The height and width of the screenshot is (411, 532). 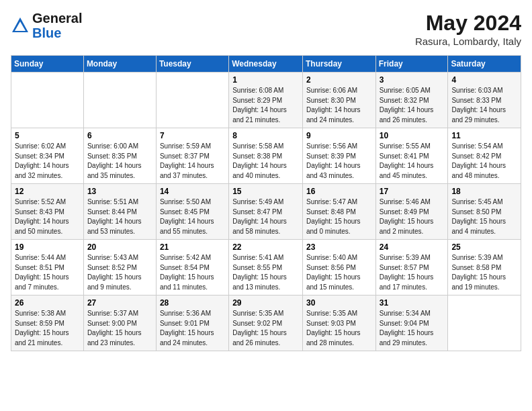 I want to click on header-cell-saturday: Saturday, so click(x=485, y=64).